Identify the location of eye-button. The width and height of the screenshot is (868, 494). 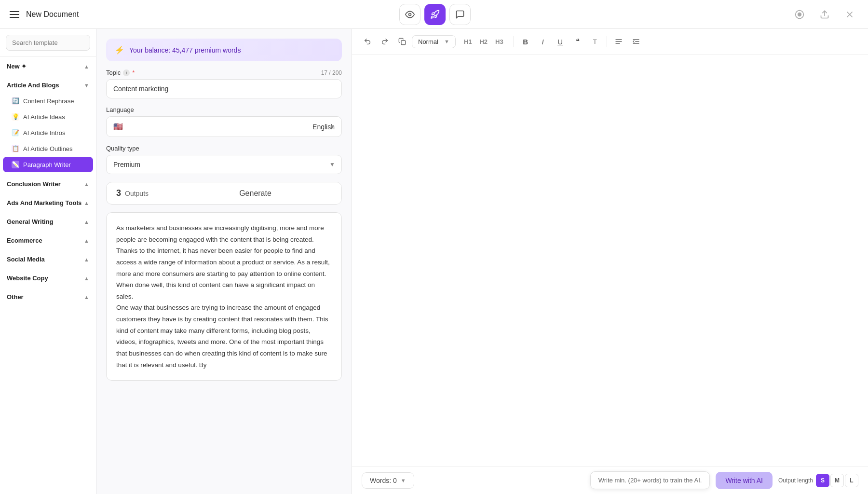
(410, 14).